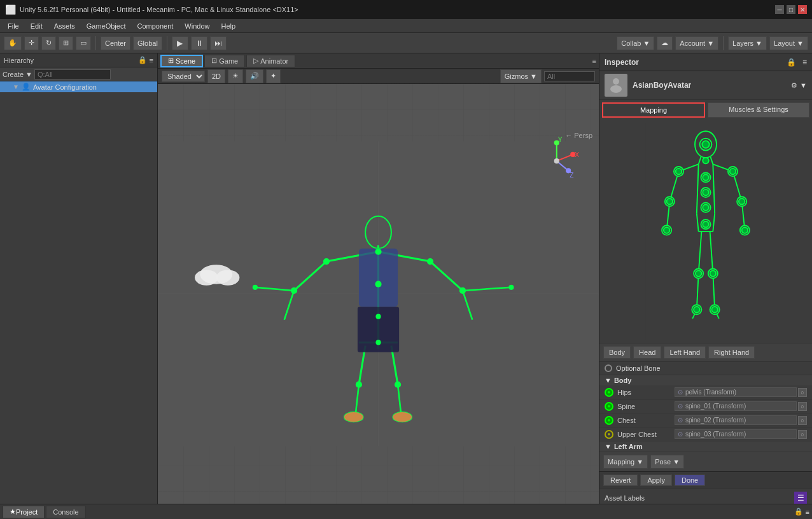  Describe the element at coordinates (736, 392) in the screenshot. I see `hips-value: ⊙ pelvis (Transform)` at that location.